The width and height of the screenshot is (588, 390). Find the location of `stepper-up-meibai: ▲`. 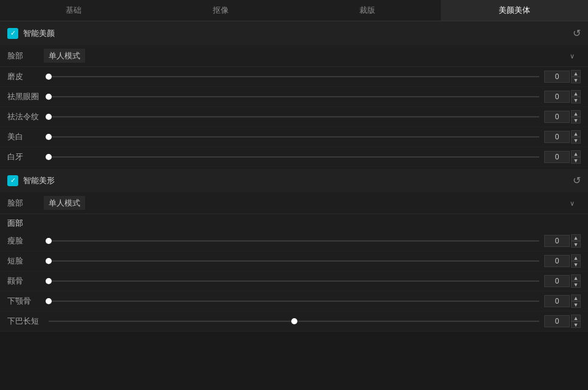

stepper-up-meibai: ▲ is located at coordinates (576, 134).